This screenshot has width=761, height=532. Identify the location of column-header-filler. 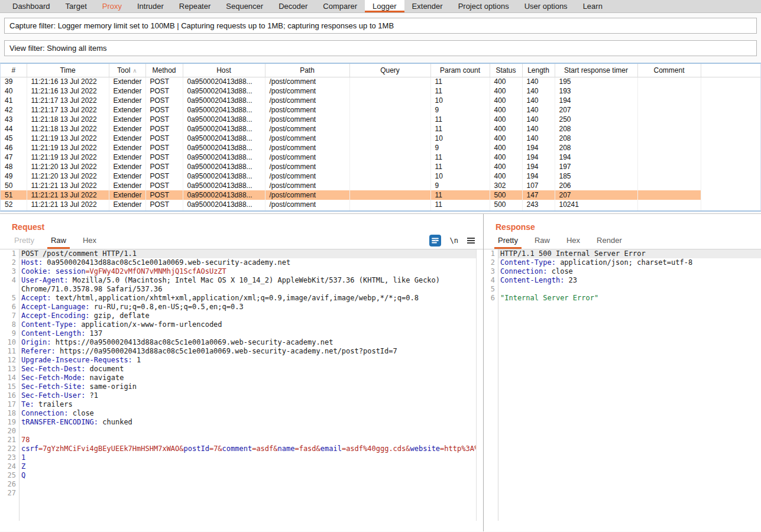
(731, 70).